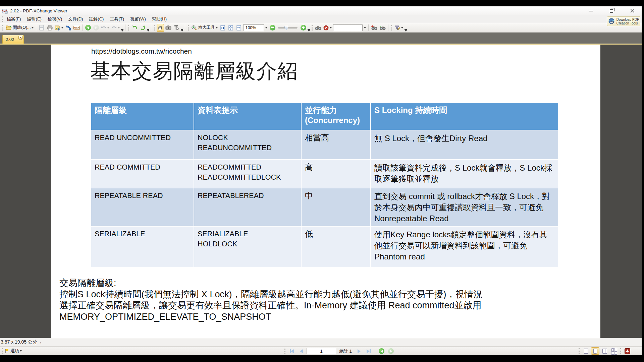 The height and width of the screenshot is (362, 644). I want to click on close-icon, so click(633, 11).